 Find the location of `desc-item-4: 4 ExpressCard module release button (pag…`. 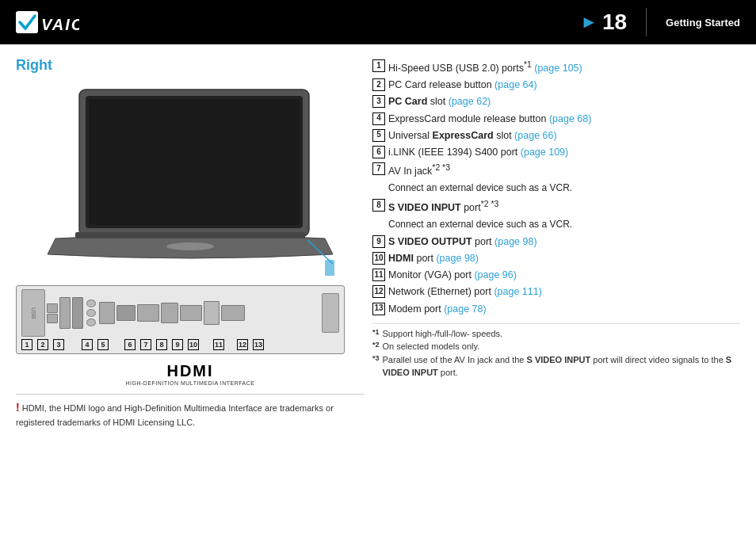

desc-item-4: 4 ExpressCard module release button (pag… is located at coordinates (556, 119).